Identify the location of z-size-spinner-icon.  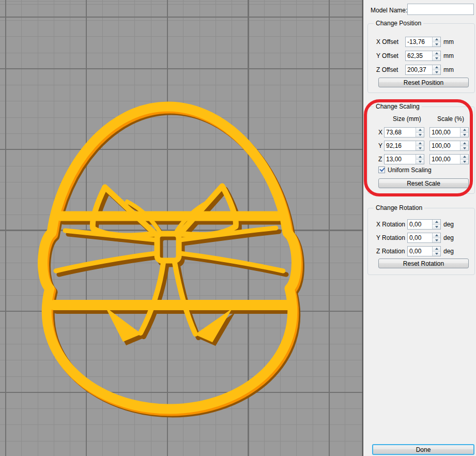
(420, 159).